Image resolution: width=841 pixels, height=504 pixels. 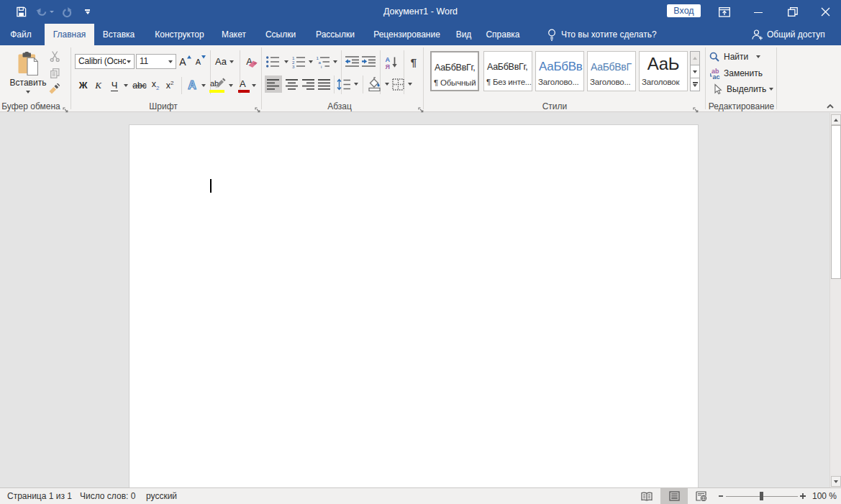 I want to click on collapse-ribbon-button, so click(x=830, y=106).